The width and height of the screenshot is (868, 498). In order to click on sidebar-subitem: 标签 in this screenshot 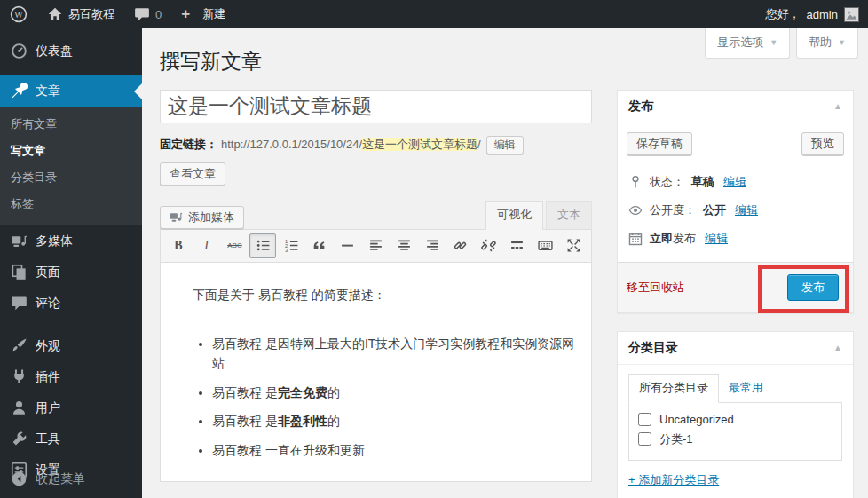, I will do `click(71, 204)`.